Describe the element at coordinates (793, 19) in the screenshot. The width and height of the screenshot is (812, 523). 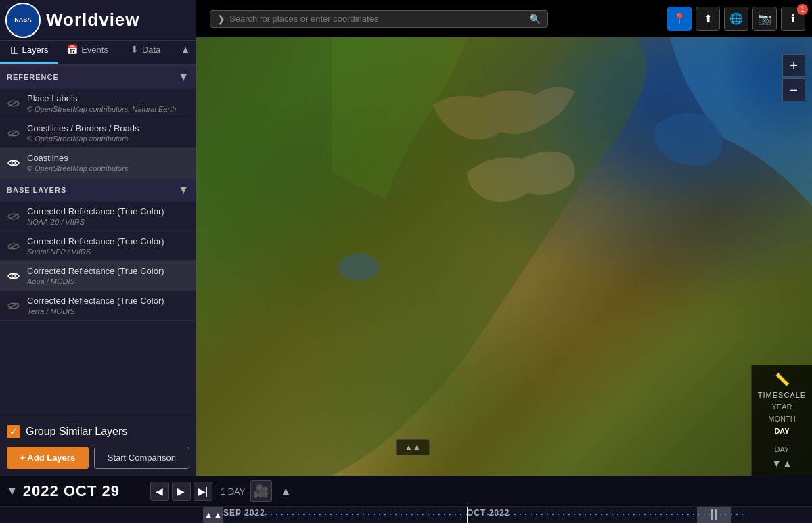
I see `info-button: ℹ 1` at that location.